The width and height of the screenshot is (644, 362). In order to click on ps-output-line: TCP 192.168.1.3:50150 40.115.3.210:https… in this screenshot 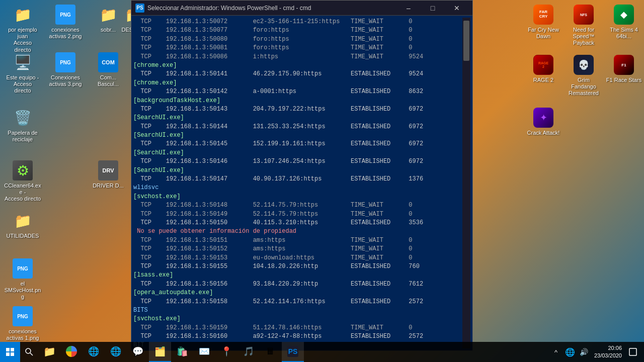, I will do `click(298, 223)`.